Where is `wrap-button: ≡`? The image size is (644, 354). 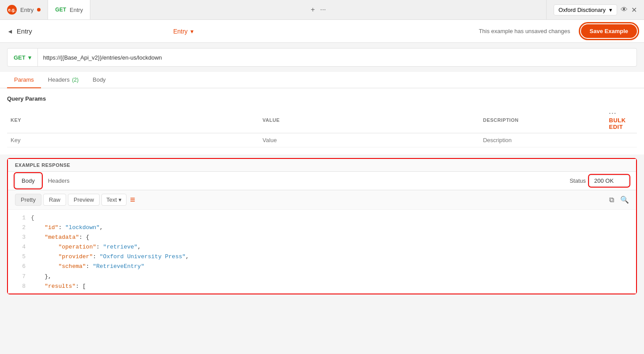
wrap-button: ≡ is located at coordinates (133, 200).